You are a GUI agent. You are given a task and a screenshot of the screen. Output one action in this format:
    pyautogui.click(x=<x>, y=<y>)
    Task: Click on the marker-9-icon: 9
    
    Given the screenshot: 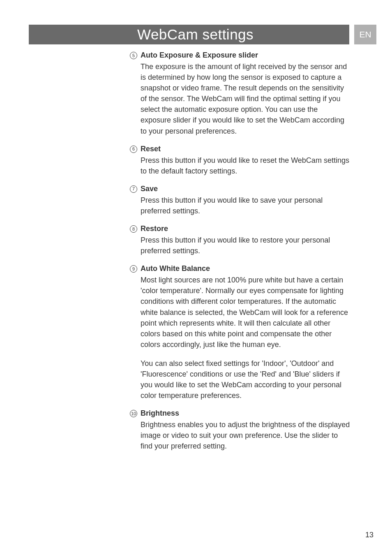 What is the action you would take?
    pyautogui.click(x=134, y=269)
    